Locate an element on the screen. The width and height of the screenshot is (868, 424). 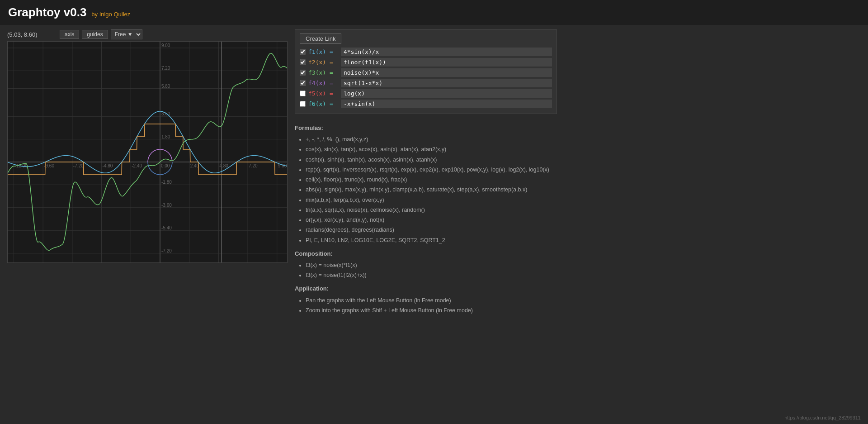
coord-display: (5.03, 8.60) is located at coordinates (32, 34).